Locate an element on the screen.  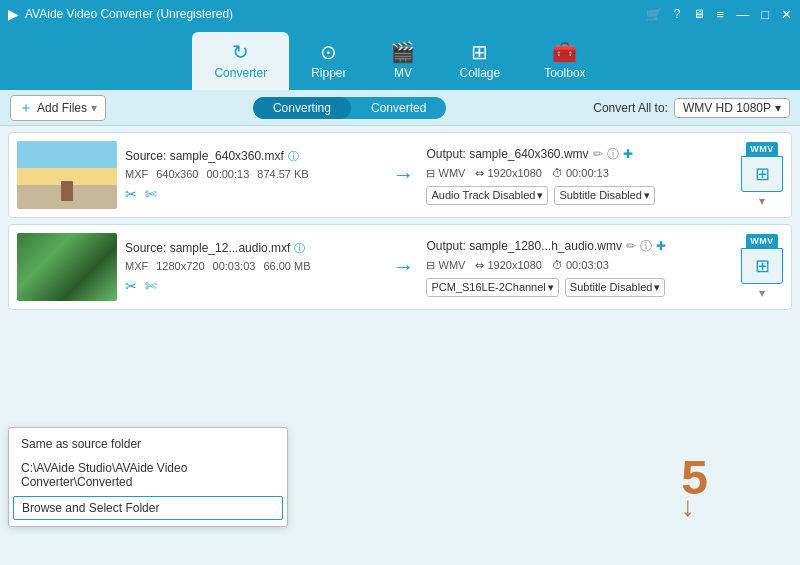
add-files-dropdown-icon: ▾ is located at coordinates (94, 108).